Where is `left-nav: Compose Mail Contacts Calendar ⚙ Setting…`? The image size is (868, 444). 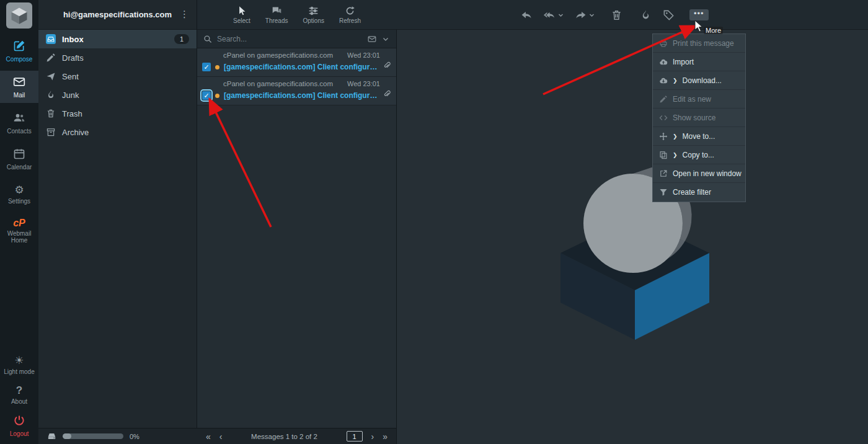
left-nav: Compose Mail Contacts Calendar ⚙ Setting… is located at coordinates (19, 222).